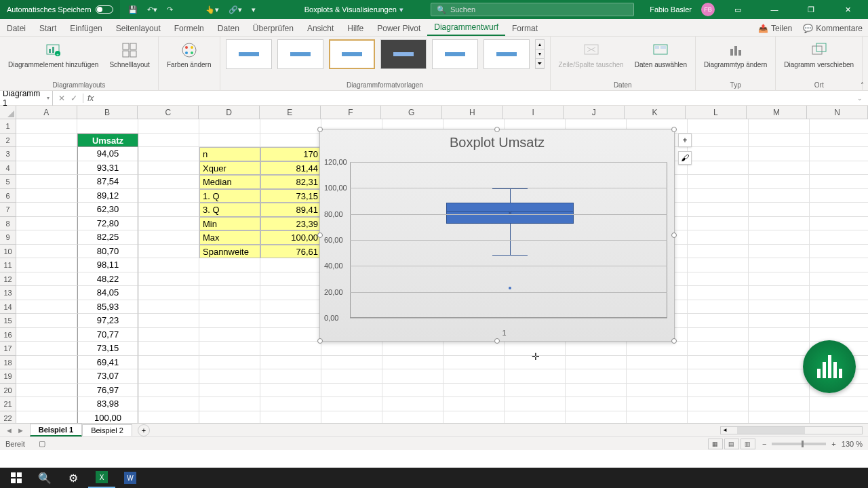  What do you see at coordinates (108, 293) in the screenshot?
I see `cell: 84,05` at bounding box center [108, 293].